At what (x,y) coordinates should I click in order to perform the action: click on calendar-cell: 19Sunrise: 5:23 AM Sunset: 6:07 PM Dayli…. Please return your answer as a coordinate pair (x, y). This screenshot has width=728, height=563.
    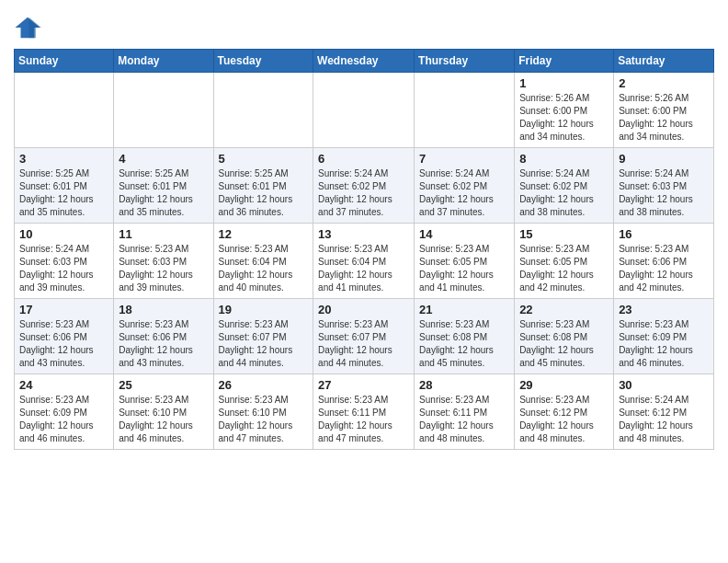
    Looking at the image, I should click on (263, 337).